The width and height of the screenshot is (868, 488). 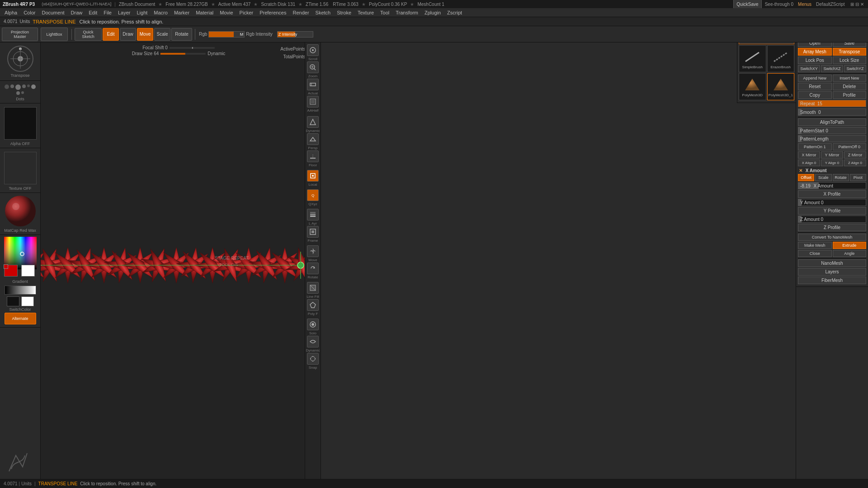 What do you see at coordinates (313, 195) in the screenshot?
I see `qxyz-button: Q` at bounding box center [313, 195].